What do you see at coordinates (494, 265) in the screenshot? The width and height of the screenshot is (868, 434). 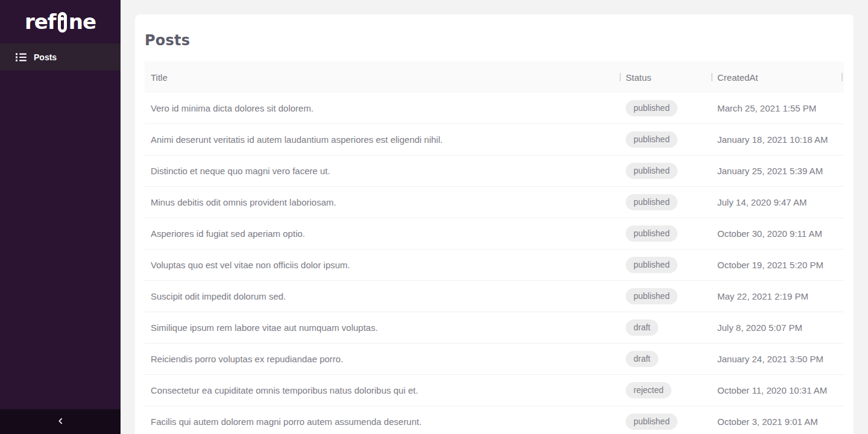 I see `table-row: Voluptas quo est vel vitae non officiis …` at bounding box center [494, 265].